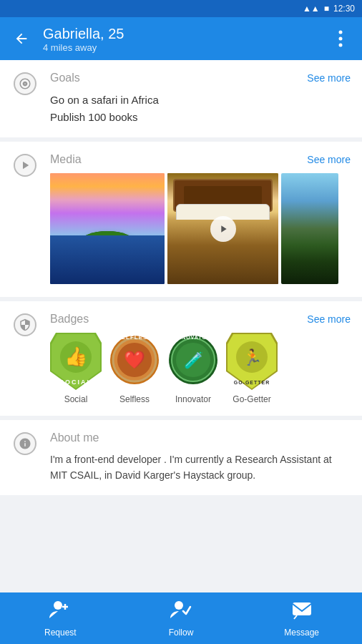  What do you see at coordinates (200, 109) in the screenshot?
I see `goals-text: Go on a safari in Africa Publish 100 boo…` at bounding box center [200, 109].